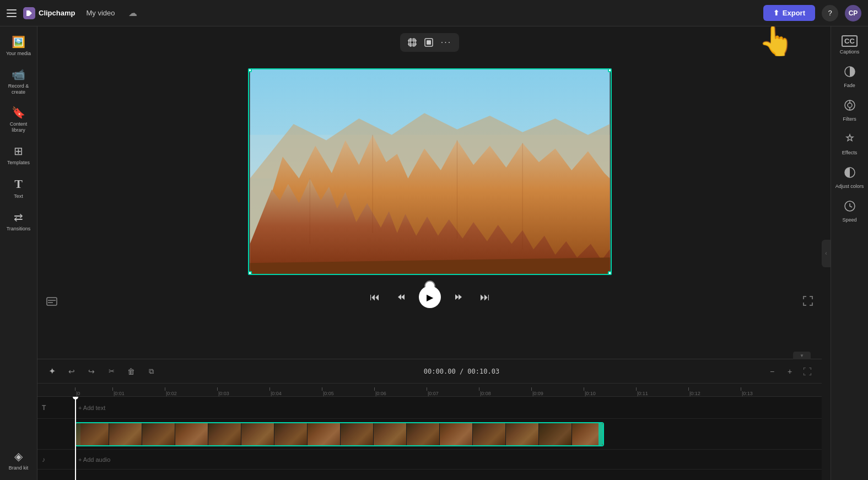  Describe the element at coordinates (767, 392) in the screenshot. I see `ruler-mark-13: |0:13` at that location.